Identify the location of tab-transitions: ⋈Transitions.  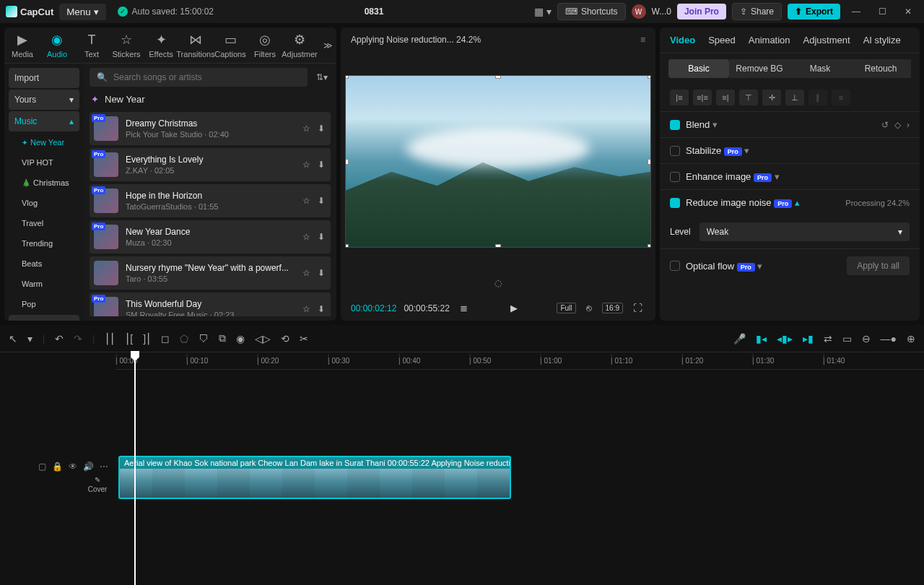
(196, 45).